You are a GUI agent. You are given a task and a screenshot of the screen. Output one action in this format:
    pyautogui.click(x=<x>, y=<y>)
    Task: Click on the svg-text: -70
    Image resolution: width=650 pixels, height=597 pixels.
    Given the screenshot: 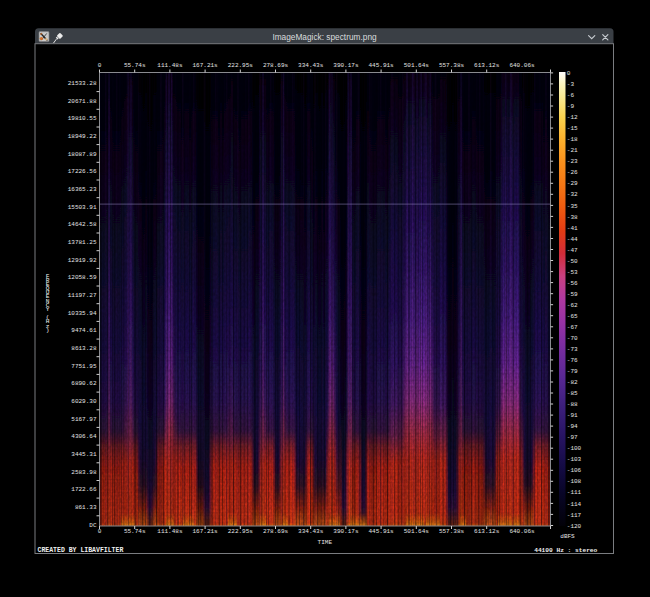 What is the action you would take?
    pyautogui.click(x=572, y=338)
    